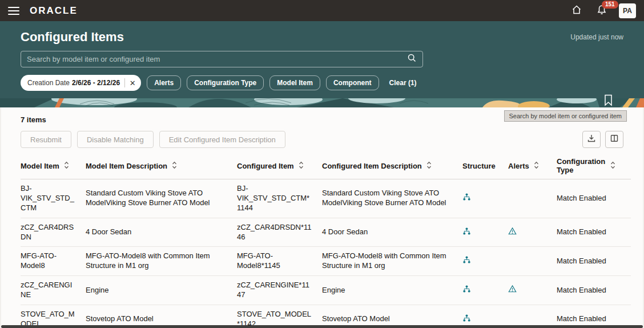 Image resolution: width=644 pixels, height=328 pixels. What do you see at coordinates (392, 199) in the screenshot?
I see `configured-item-description-cell: Standard Custom Viking Stove ATO ModelVi…` at bounding box center [392, 199].